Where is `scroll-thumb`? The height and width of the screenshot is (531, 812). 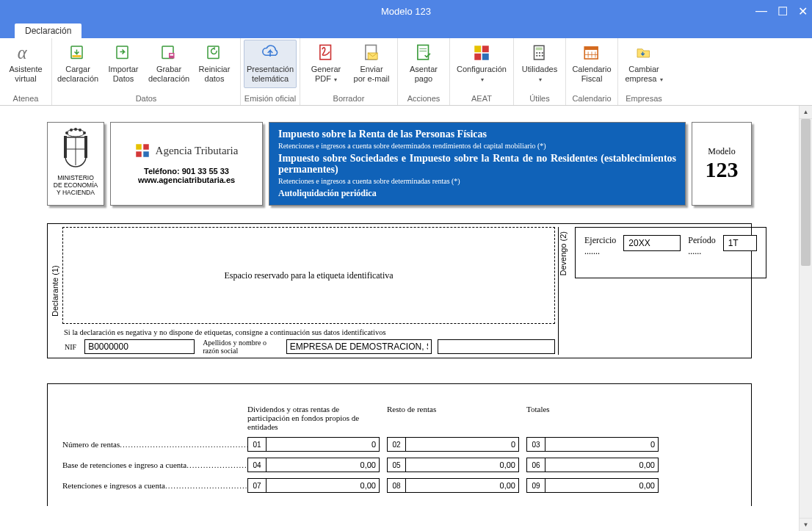 scroll-thumb is located at coordinates (806, 192).